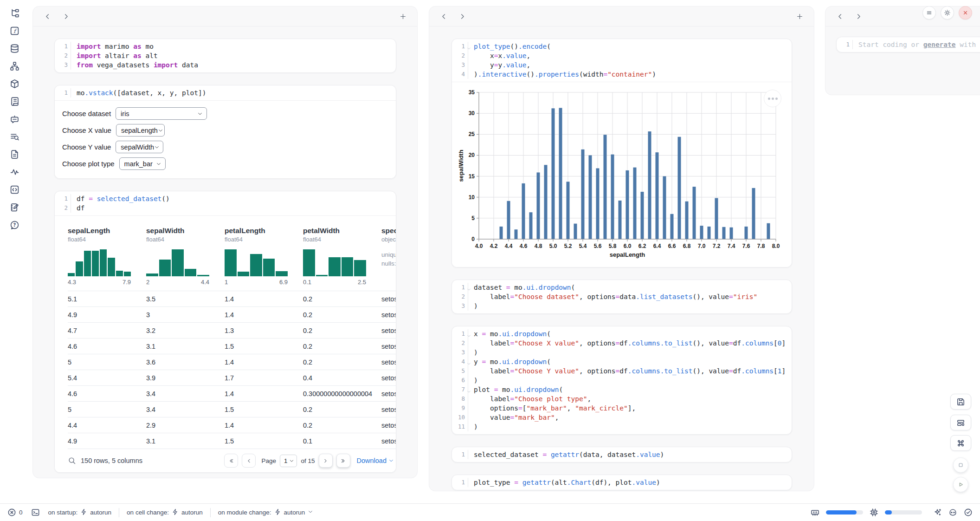 Image resolution: width=980 pixels, height=521 pixels. What do you see at coordinates (14, 207) in the screenshot?
I see `scratchpad-icon` at bounding box center [14, 207].